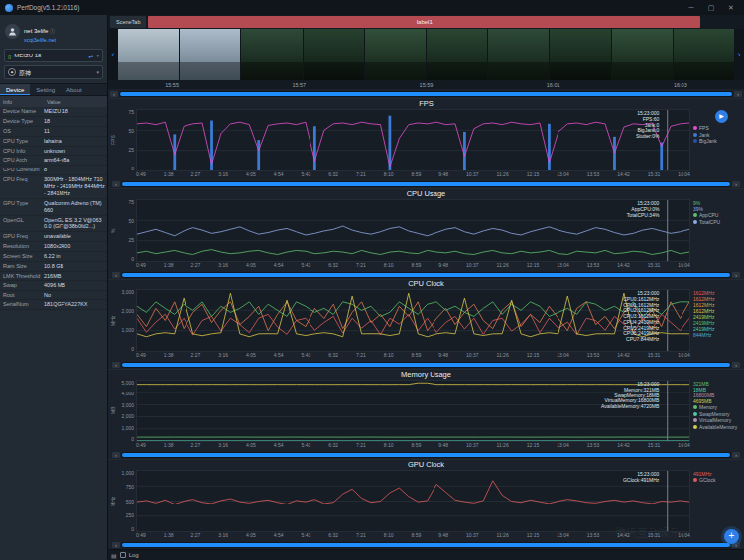 This screenshot has width=744, height=560. Describe the element at coordinates (54, 56) in the screenshot. I see `device-selector: ▯ MEIZU 18 ⇄ ▾` at that location.